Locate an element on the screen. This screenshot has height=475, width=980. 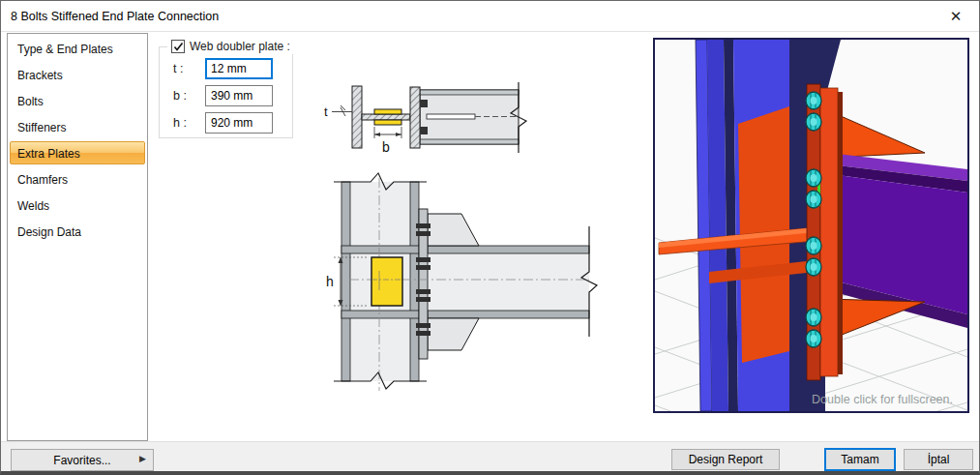
h-label: h : is located at coordinates (180, 123).